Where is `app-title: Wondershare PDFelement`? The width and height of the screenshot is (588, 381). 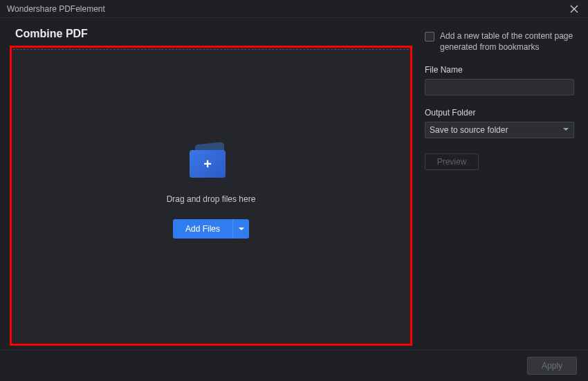 app-title: Wondershare PDFelement is located at coordinates (56, 9).